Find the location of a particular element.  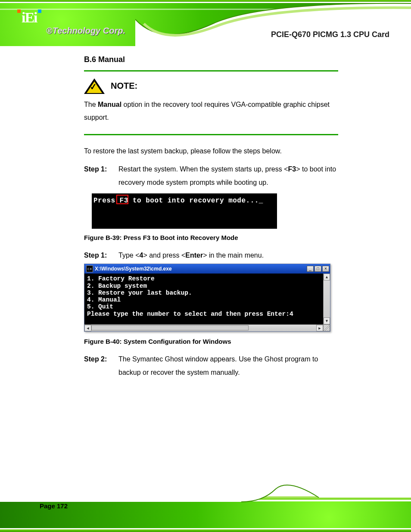

scroll-down-icon: ▼ is located at coordinates (327, 321).